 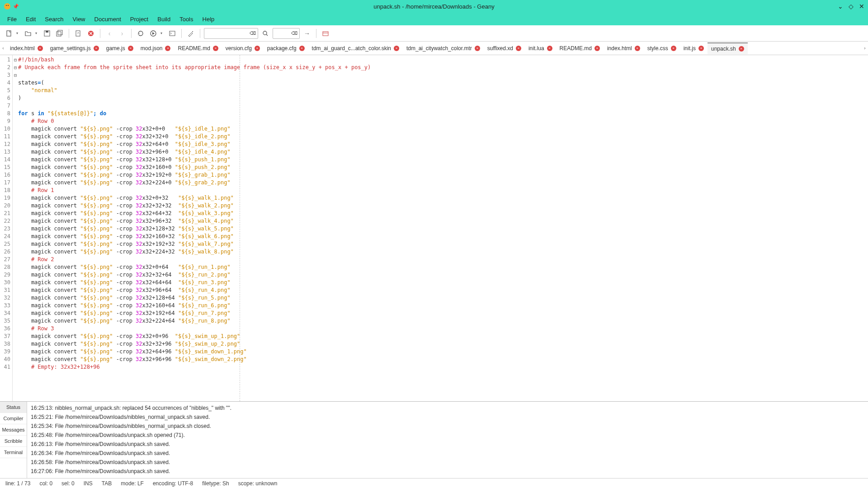 I want to click on message-line: 16:25:48: File /home/mircea/Downloads/un…, so click(x=448, y=435).